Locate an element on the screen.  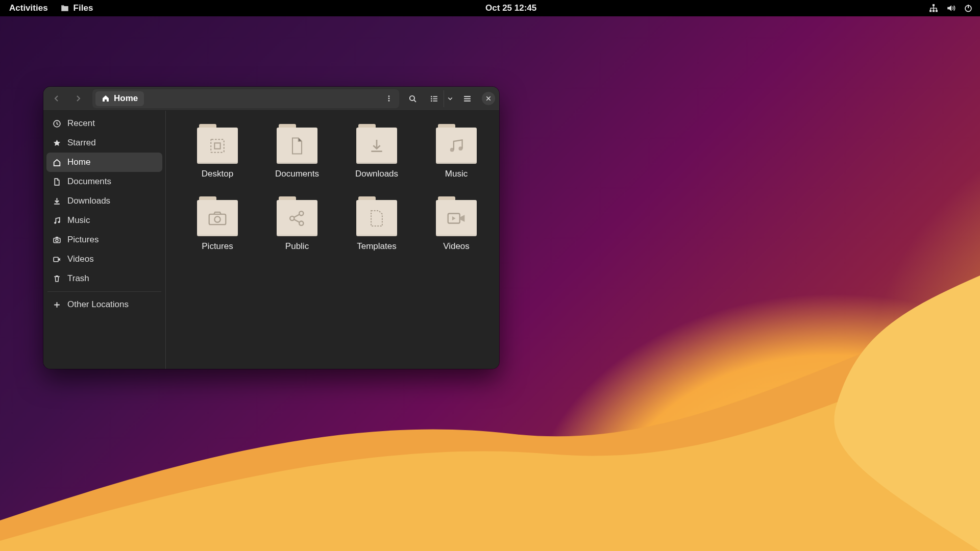
sidebar-item-label: Documents is located at coordinates (89, 182).